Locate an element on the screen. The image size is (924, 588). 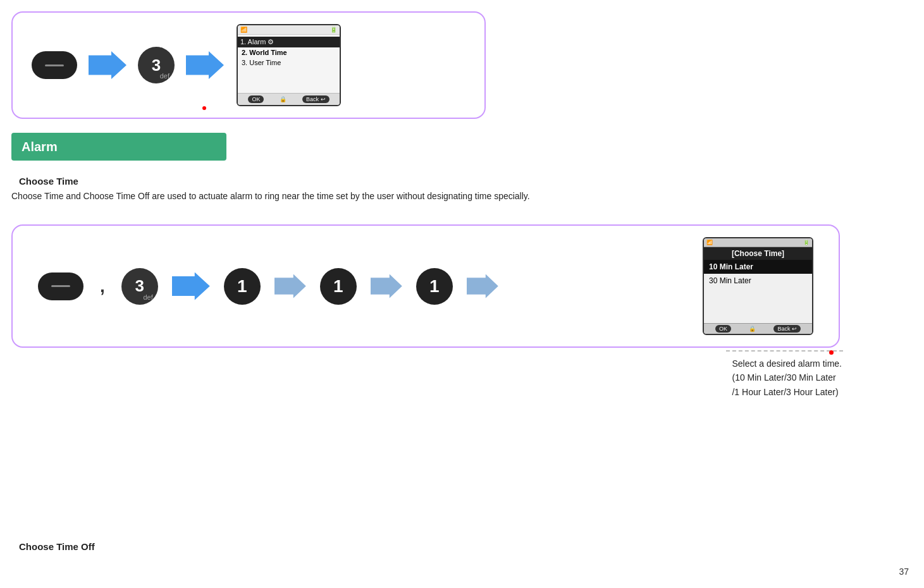
phone-screen-top: 📶 🔋 1. Alarm ⚙ 2. World Time 3. User Tim… is located at coordinates (288, 65).